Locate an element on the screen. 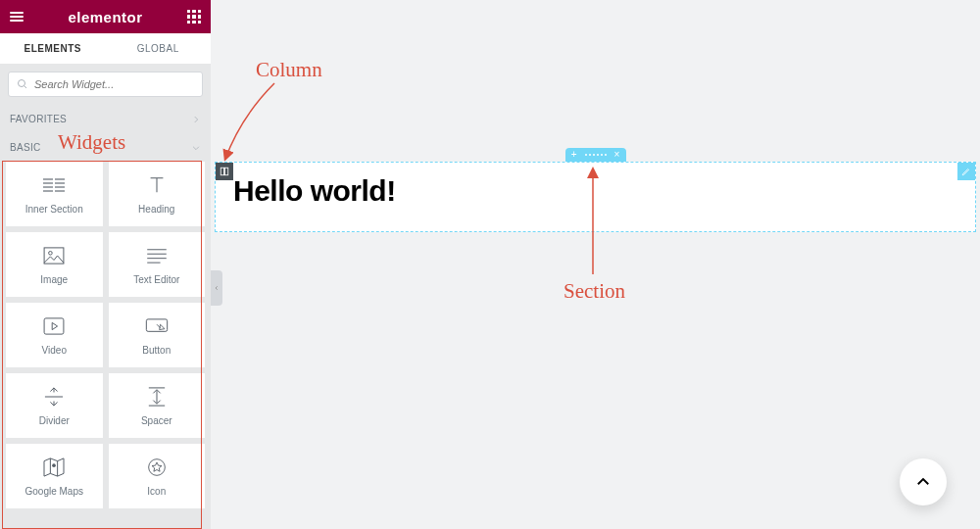  search-icon is located at coordinates (23, 84).